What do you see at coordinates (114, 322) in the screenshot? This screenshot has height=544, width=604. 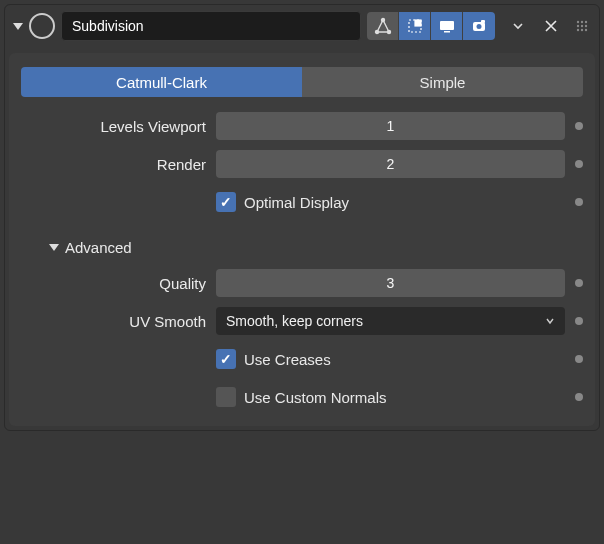 I see `uv-smooth-label: UV Smooth` at bounding box center [114, 322].